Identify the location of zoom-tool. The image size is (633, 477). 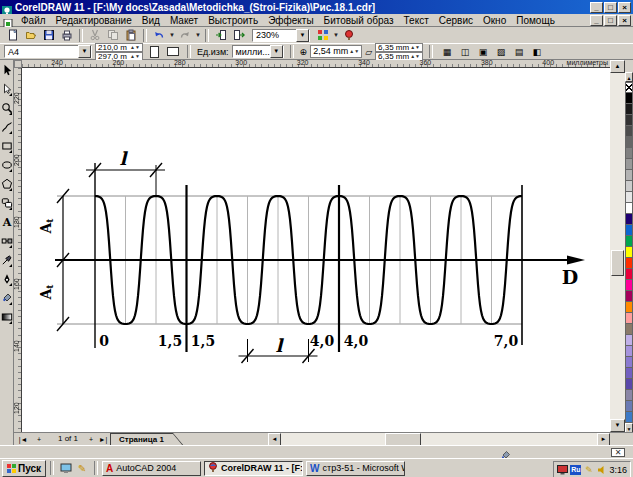
(6, 108).